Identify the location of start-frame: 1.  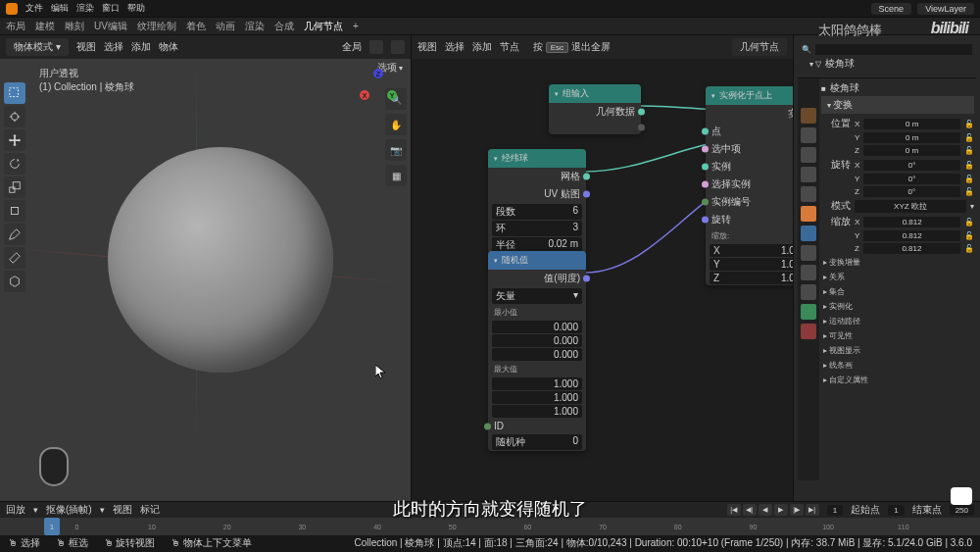
(896, 510).